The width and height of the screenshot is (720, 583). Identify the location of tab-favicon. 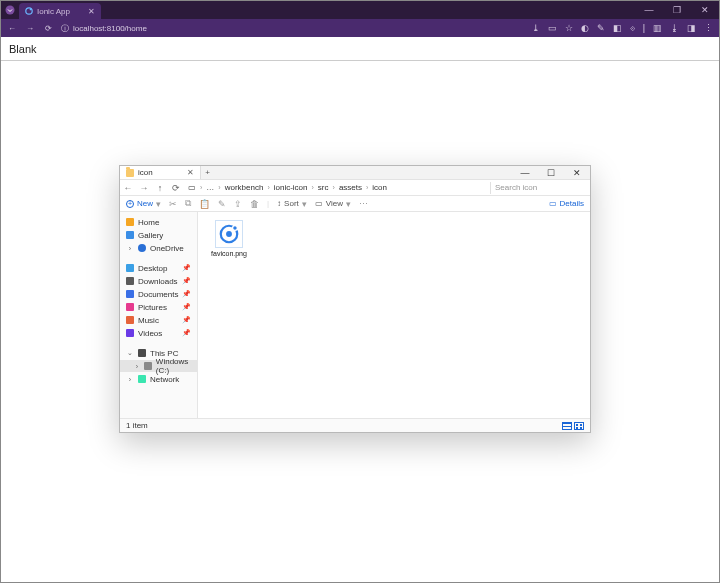
(29, 11).